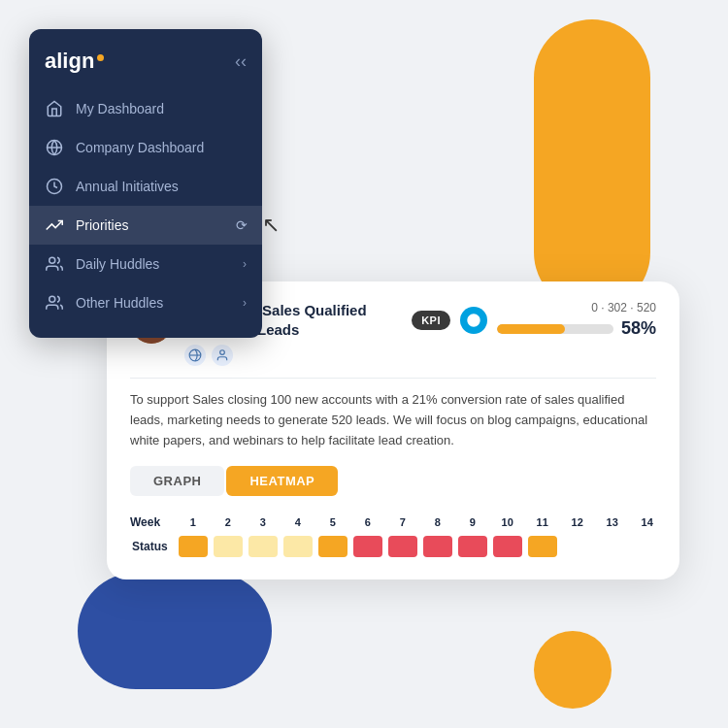 The height and width of the screenshot is (728, 728). I want to click on week-11: 11, so click(543, 522).